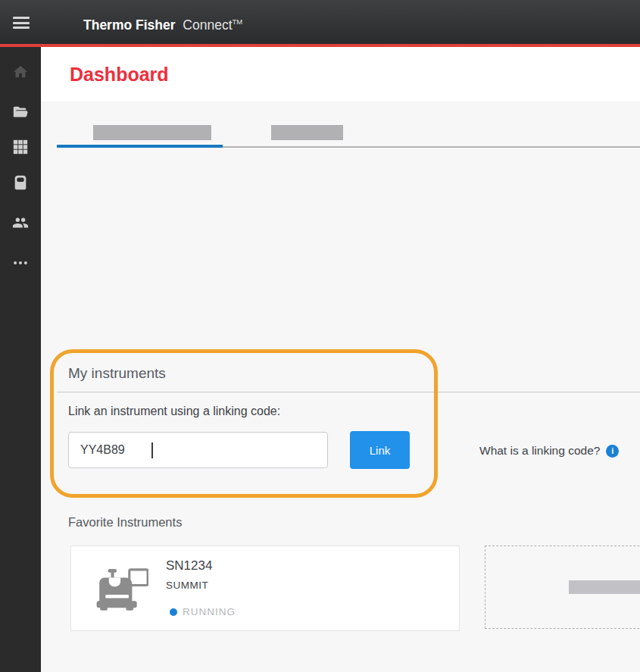 This screenshot has height=672, width=640. I want to click on info-icon: i, so click(612, 452).